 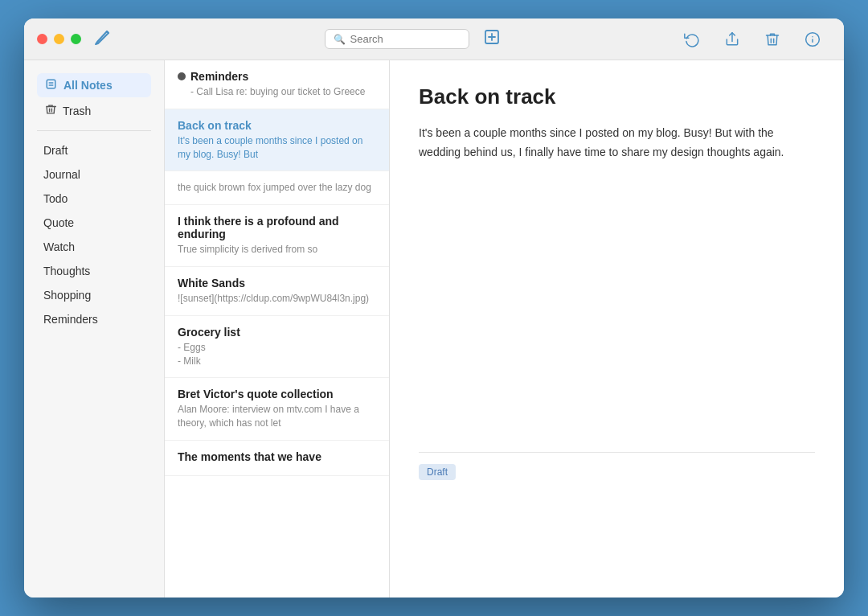 What do you see at coordinates (276, 249) in the screenshot?
I see `note-preview: True simplicity is derived from so` at bounding box center [276, 249].